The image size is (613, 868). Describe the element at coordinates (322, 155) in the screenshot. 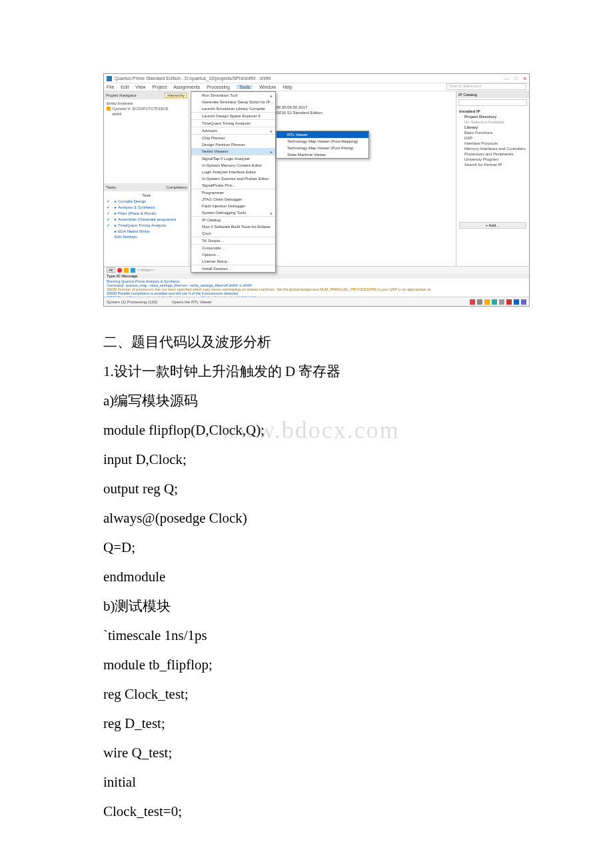

I see `submenu-state-machine: State Machine Viewer` at that location.